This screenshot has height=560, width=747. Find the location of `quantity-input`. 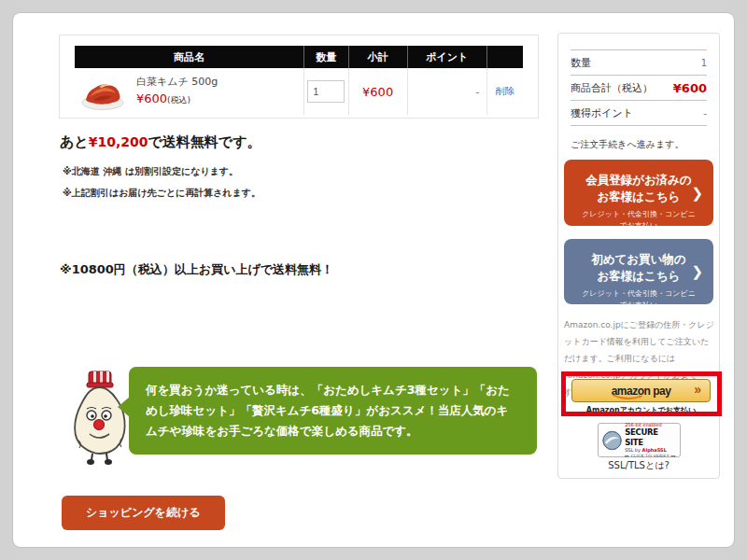

quantity-input is located at coordinates (326, 91).